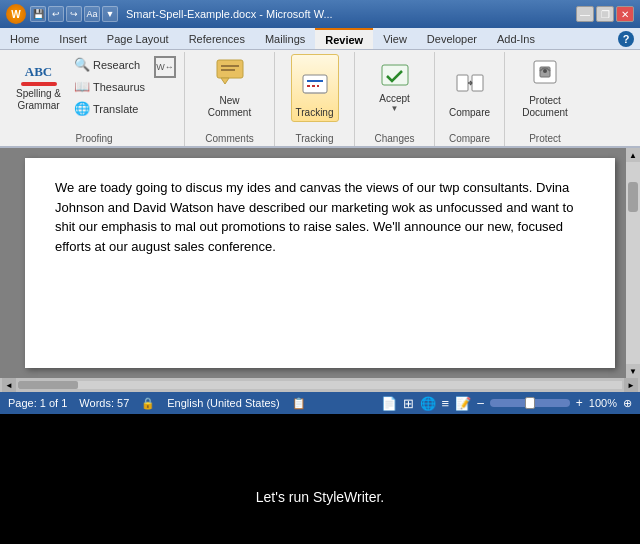 Image resolution: width=640 pixels, height=544 pixels. What do you see at coordinates (580, 403) in the screenshot?
I see `zoom-in-btn: +` at bounding box center [580, 403].